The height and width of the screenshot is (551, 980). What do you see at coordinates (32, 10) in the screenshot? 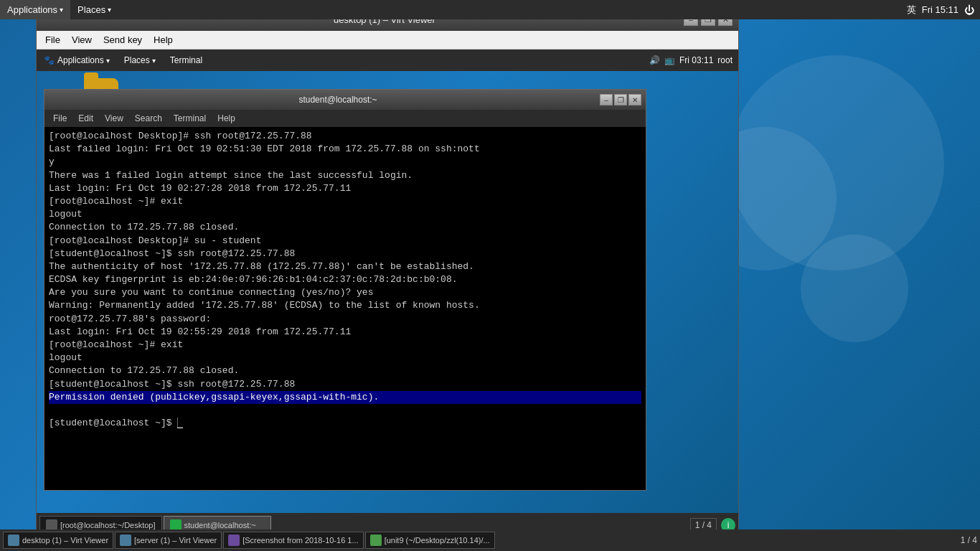
I see `applications-label: Applications` at bounding box center [32, 10].